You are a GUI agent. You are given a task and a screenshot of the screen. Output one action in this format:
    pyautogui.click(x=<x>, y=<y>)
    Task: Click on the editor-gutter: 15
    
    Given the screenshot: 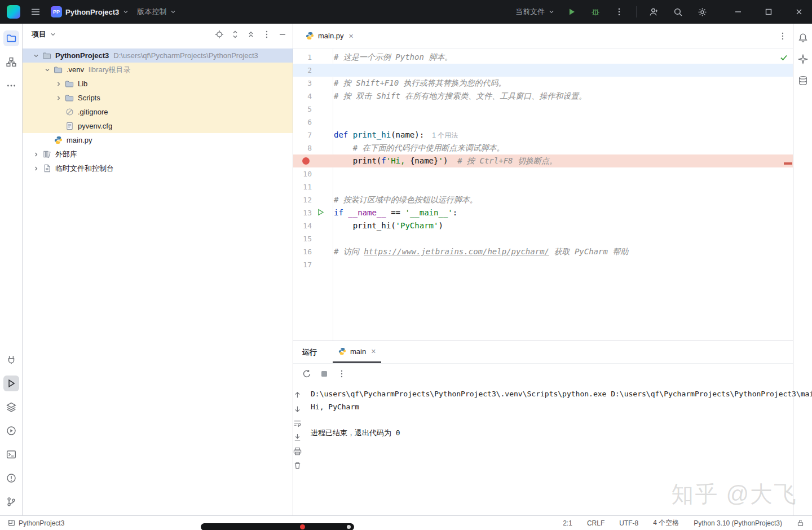 What is the action you would take?
    pyautogui.click(x=313, y=239)
    